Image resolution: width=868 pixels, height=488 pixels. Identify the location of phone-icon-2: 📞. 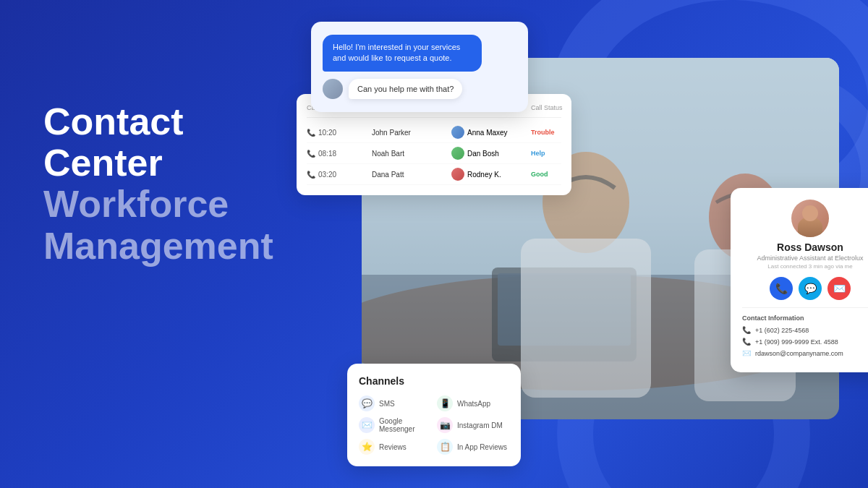
(311, 153).